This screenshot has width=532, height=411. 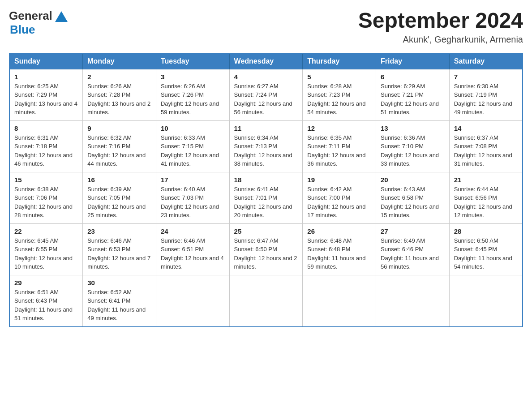 What do you see at coordinates (193, 95) in the screenshot?
I see `calendar-day-3: 3 Sunrise: 6:26 AM Sunset: 7:26 PM Dayli…` at bounding box center [193, 95].